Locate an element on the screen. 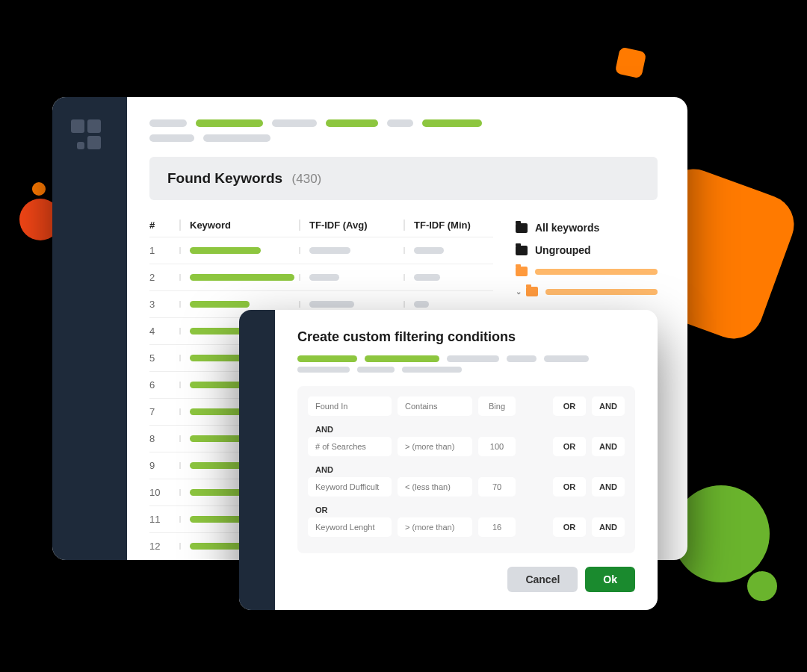 The width and height of the screenshot is (807, 672). condition-operator-select: < (less than) is located at coordinates (435, 487).